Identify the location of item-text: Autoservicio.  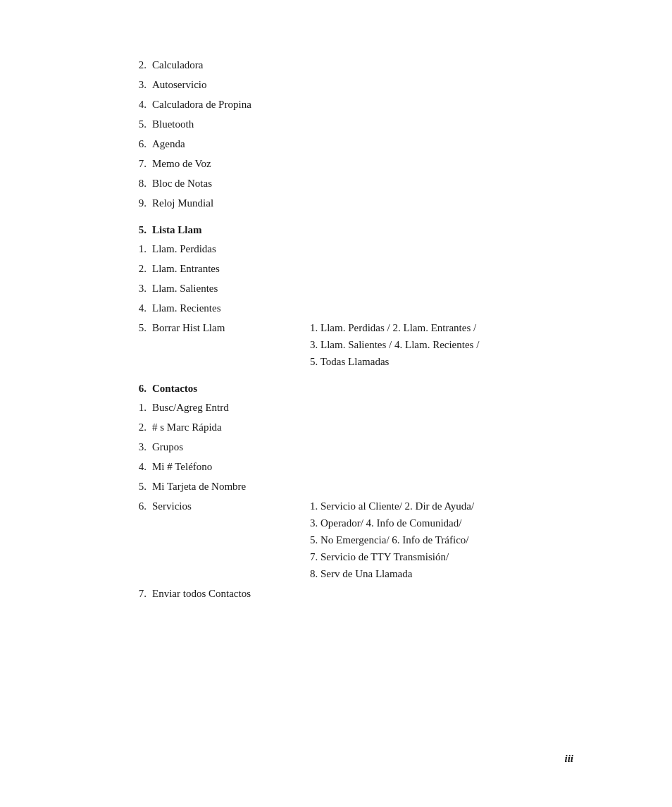
(179, 85).